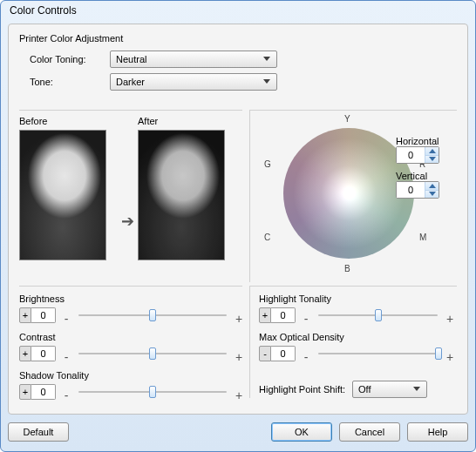 This screenshot has height=452, width=476. Describe the element at coordinates (131, 308) in the screenshot. I see `brightness-group: Brightness + 0 - +` at that location.